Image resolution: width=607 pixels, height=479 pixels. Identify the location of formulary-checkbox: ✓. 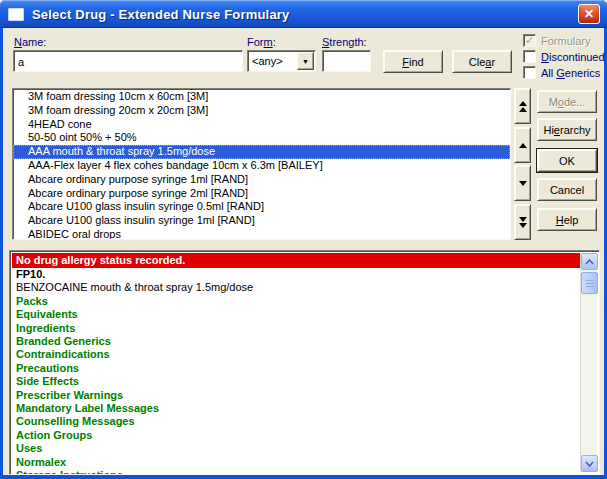
(530, 40).